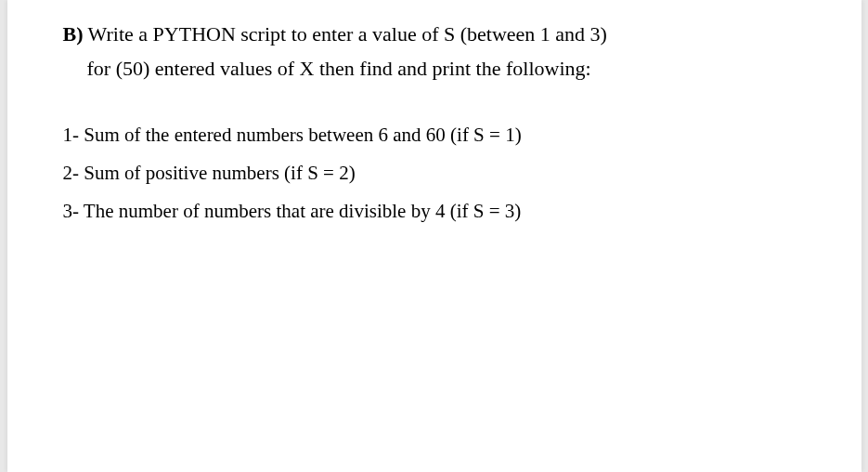 Image resolution: width=868 pixels, height=472 pixels. Describe the element at coordinates (434, 136) in the screenshot. I see `list-item: 1- Sum of the entered numbers between 6 …` at that location.